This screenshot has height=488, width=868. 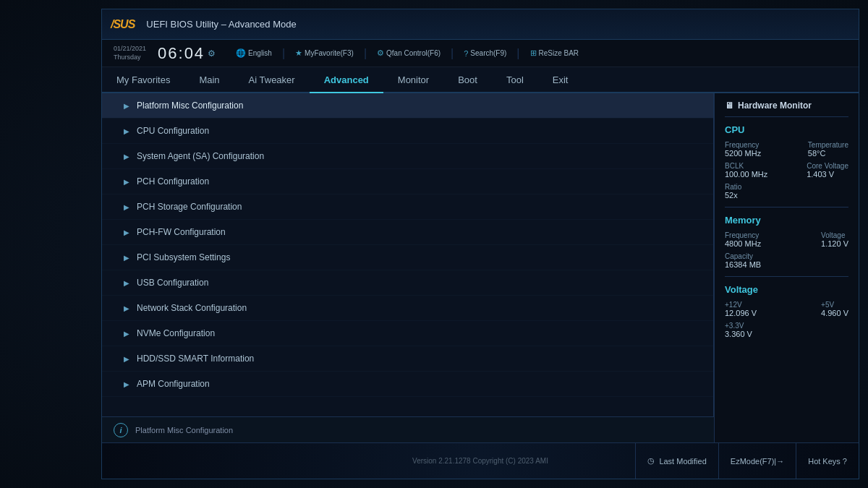 I want to click on cpu-bclk-row: BCLK 100.00 MHz Core Voltage 1.403 V, so click(x=787, y=171).